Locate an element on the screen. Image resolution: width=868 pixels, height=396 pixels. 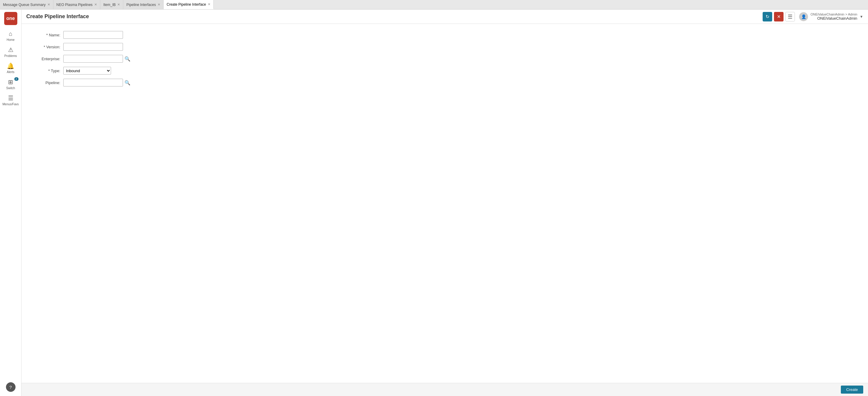
user-dropdown-icon: ▼ is located at coordinates (861, 17).